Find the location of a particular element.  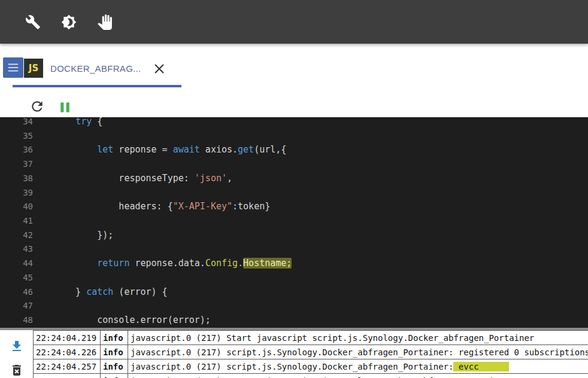

code-line: 47 is located at coordinates (294, 306).